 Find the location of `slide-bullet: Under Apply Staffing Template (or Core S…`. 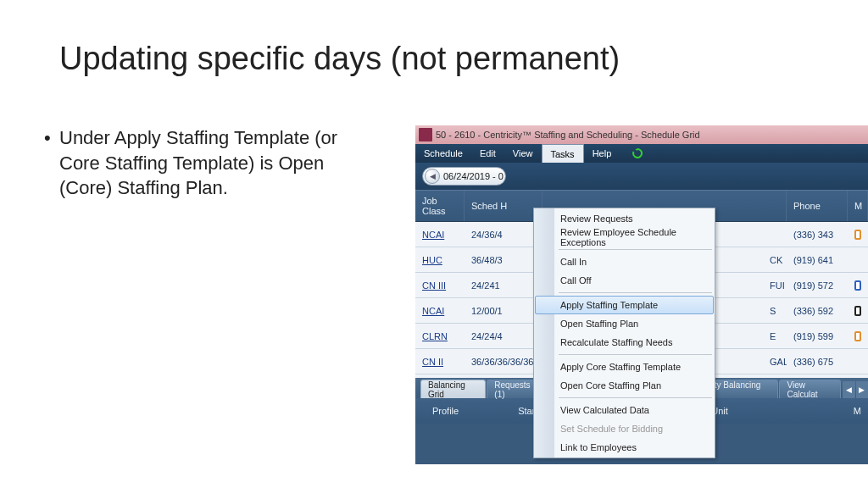

slide-bullet: Under Apply Staffing Template (or Core S… is located at coordinates (220, 163).